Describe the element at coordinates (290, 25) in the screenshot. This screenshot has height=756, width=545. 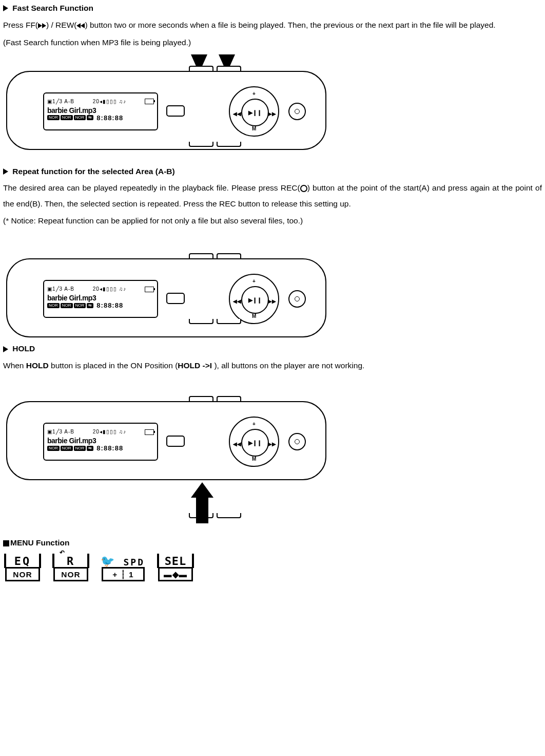
I see `text-part: ) button two or more seconds when a file…` at that location.